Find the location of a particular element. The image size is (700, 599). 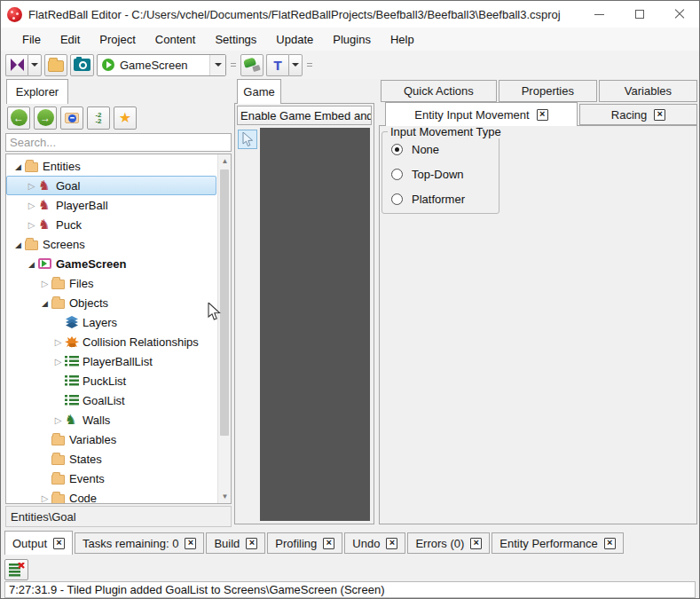

tree-item-goallist: GoalList is located at coordinates (112, 400).